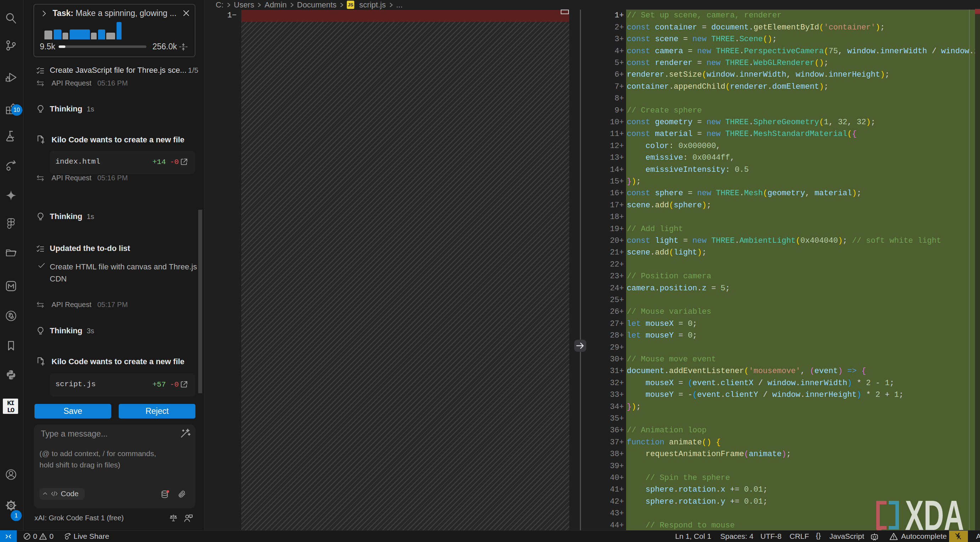 This screenshot has width=980, height=542. What do you see at coordinates (934, 513) in the screenshot?
I see `svg-text: XDA` at bounding box center [934, 513].